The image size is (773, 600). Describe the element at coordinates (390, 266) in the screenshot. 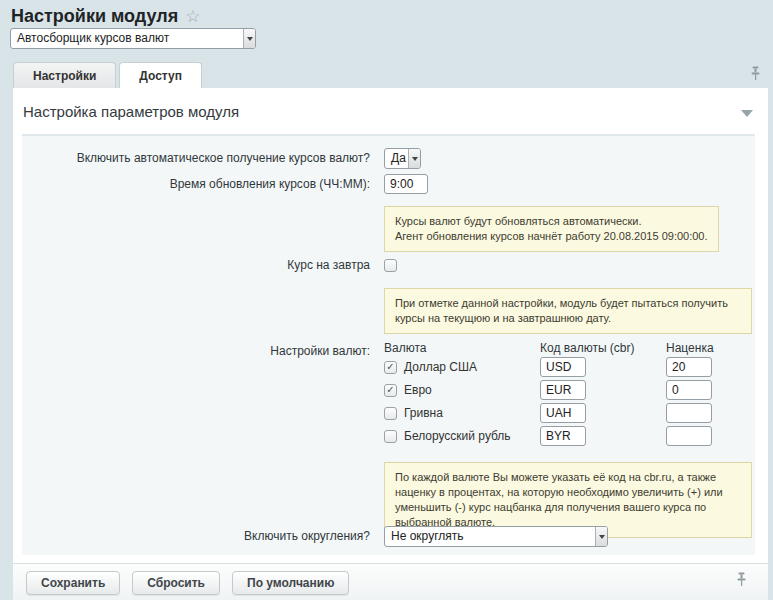

I see `tomorrow-rate-checkbox: ✓` at that location.